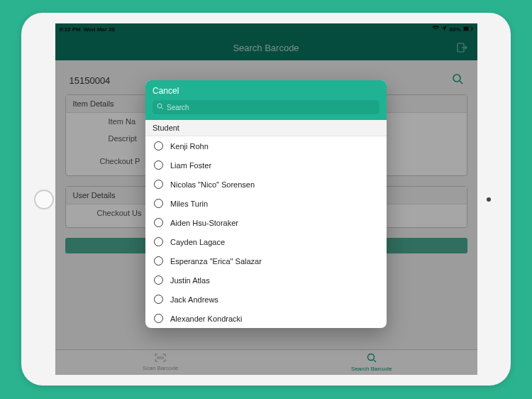 This screenshot has width=532, height=399. What do you see at coordinates (266, 300) in the screenshot?
I see `student-row: Jack Andrews` at bounding box center [266, 300].